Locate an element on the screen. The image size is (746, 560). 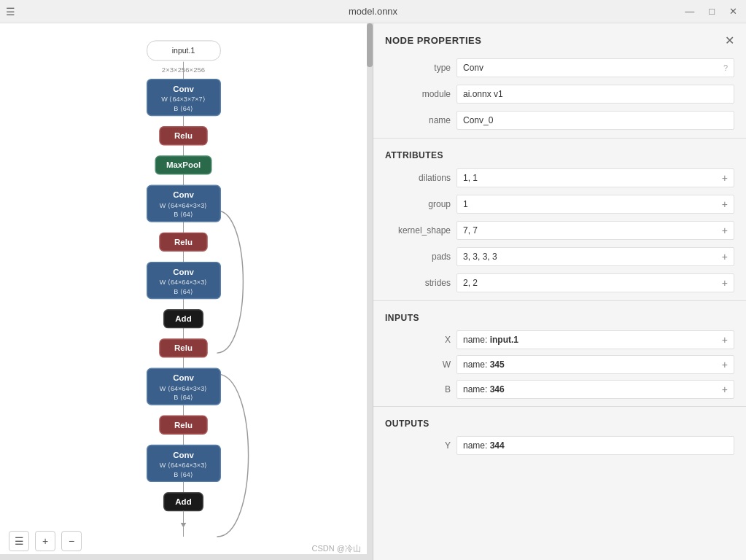
input-value: name: input.1 is located at coordinates (491, 340).